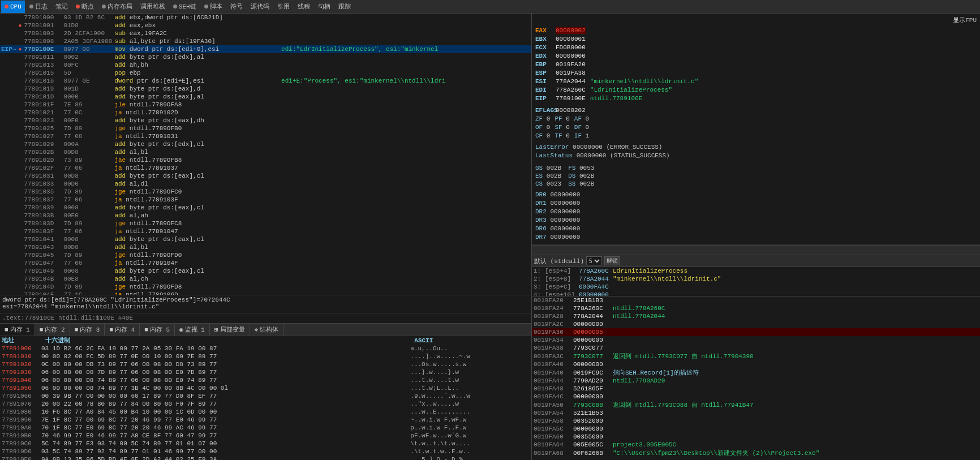  I want to click on stack-row: 0019FA58 00352000, so click(756, 421).